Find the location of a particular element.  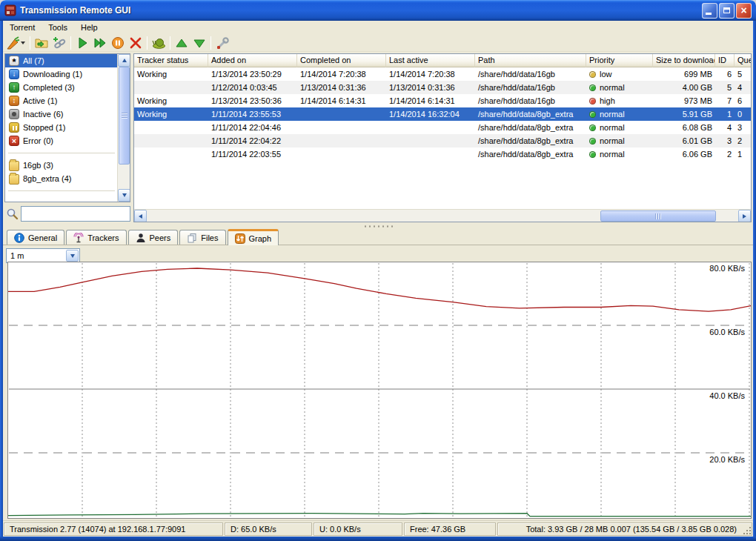

tab-files: Files is located at coordinates (202, 237).